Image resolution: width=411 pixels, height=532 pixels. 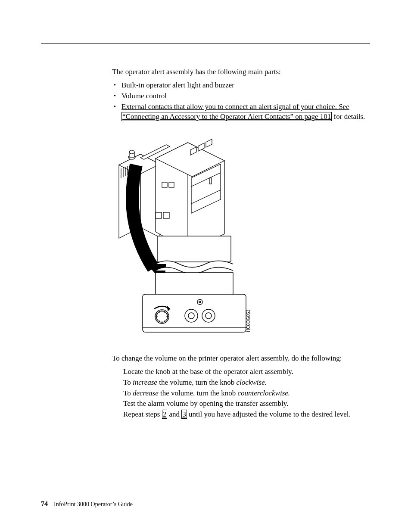 What do you see at coordinates (241, 112) in the screenshot?
I see `bullet-item: External contacts that allow you to conn…` at bounding box center [241, 112].